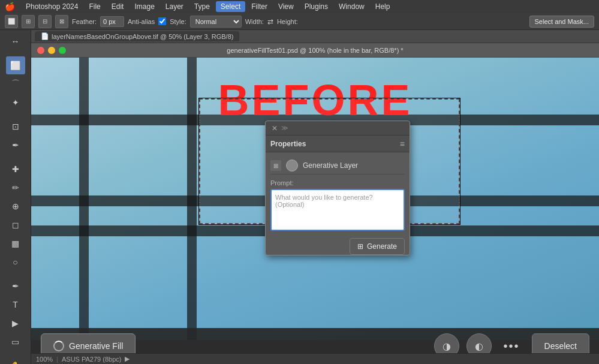  Describe the element at coordinates (16, 145) in the screenshot. I see `eyedropper-tool-btn: ✒` at that location.